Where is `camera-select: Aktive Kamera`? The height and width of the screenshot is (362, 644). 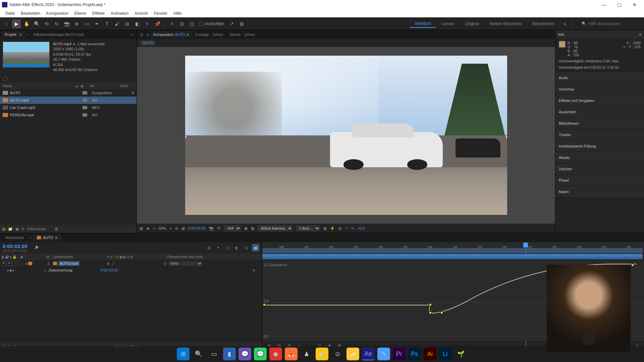 camera-select: Aktive Kamera is located at coordinates (275, 228).